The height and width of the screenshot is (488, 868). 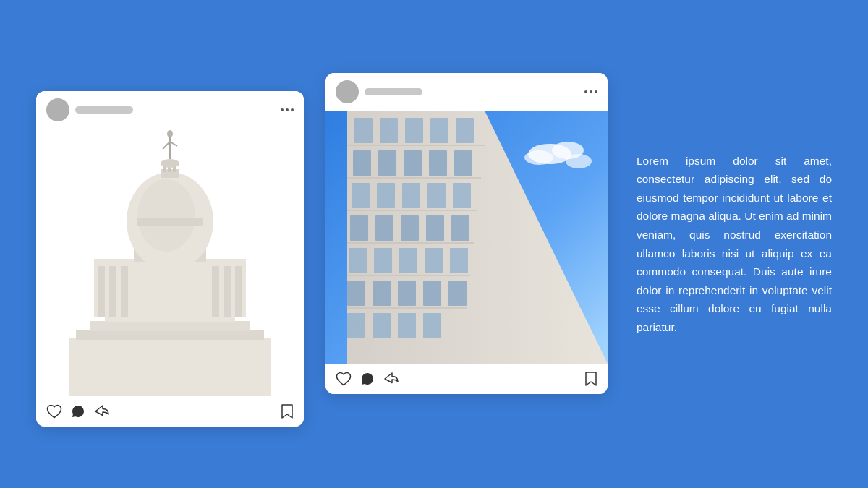 I want to click on heart-button-right, so click(x=344, y=379).